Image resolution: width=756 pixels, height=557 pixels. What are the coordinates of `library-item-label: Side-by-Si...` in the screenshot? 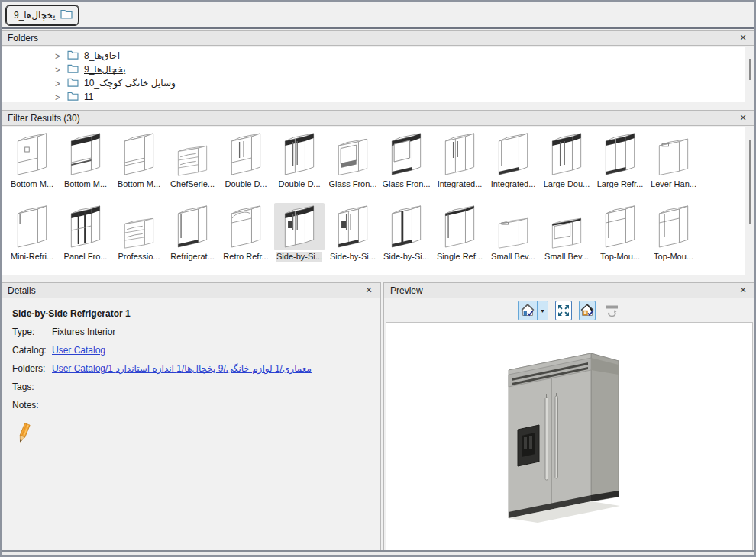 It's located at (353, 257).